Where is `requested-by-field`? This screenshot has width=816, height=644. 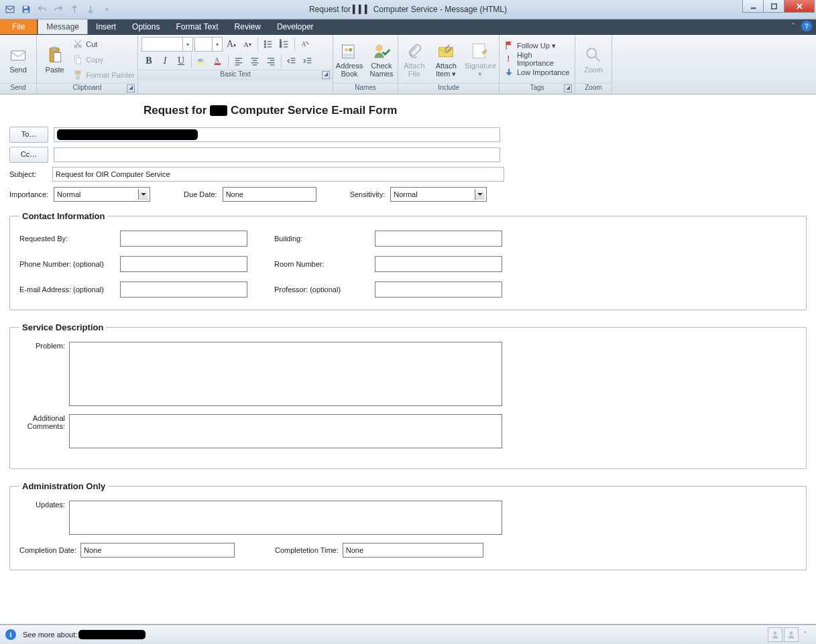
requested-by-field is located at coordinates (184, 239).